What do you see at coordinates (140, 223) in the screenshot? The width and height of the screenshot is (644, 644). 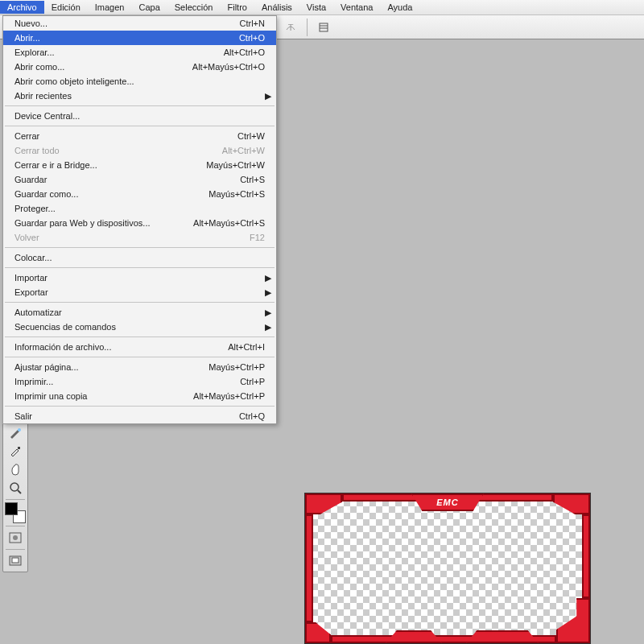 I see `menuitem-guardar-para-web-y-dispositivos: Guardar para Web y dispositivos...Alt+Ma…` at bounding box center [140, 223].